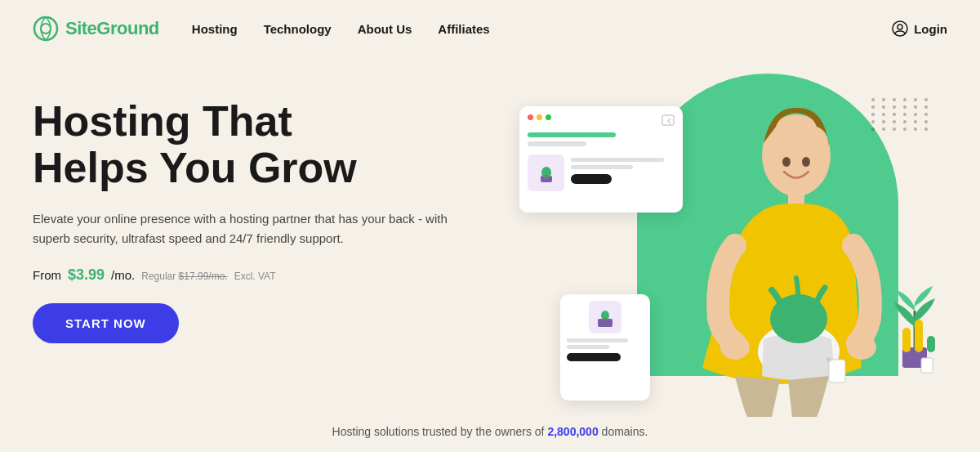 This screenshot has height=452, width=980. I want to click on browser-card-illustration, so click(601, 159).